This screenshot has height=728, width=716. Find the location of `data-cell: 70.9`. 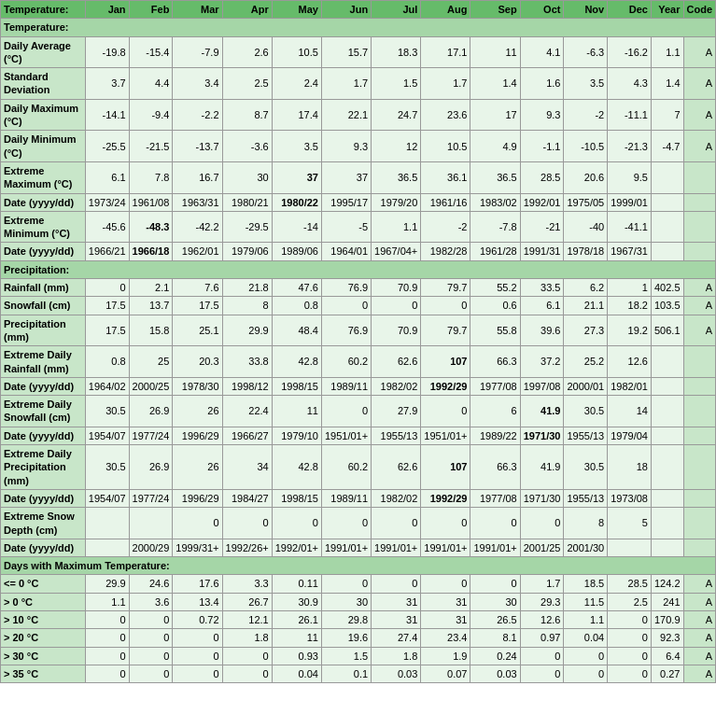

data-cell: 70.9 is located at coordinates (396, 287).